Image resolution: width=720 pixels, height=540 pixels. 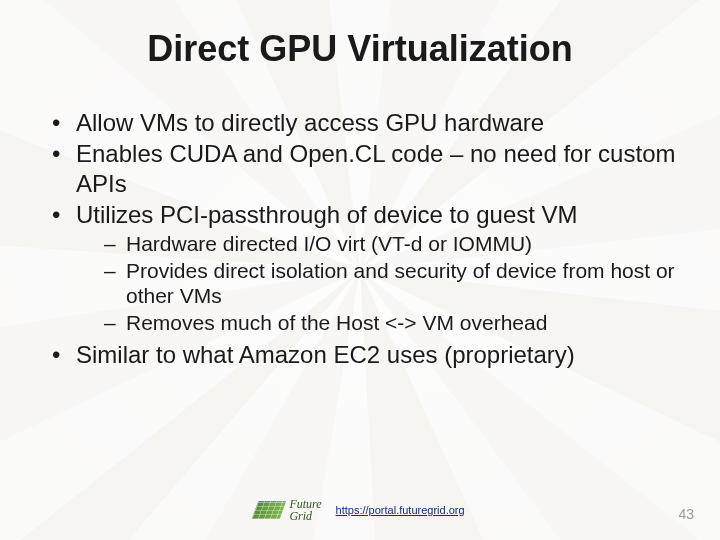 I want to click on slide-title: Direct GPU Virtualization, so click(x=360, y=49).